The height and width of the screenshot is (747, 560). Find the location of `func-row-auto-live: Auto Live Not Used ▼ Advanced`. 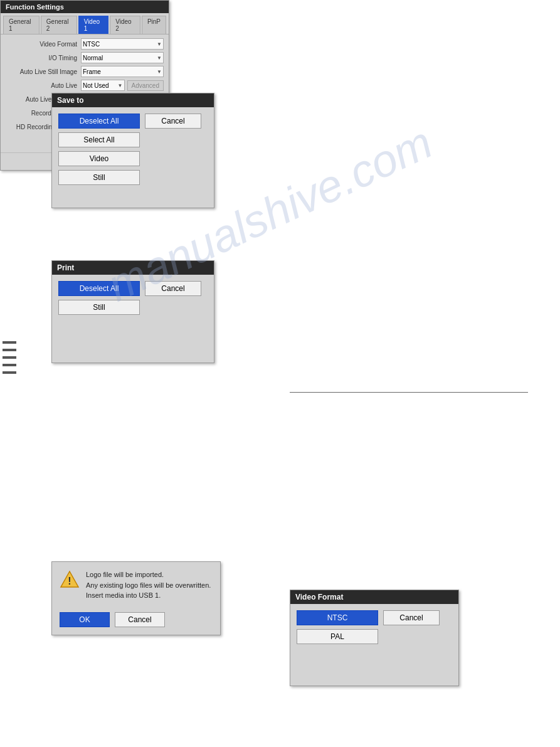

func-row-auto-live: Auto Live Not Used ▼ Advanced is located at coordinates (85, 85).